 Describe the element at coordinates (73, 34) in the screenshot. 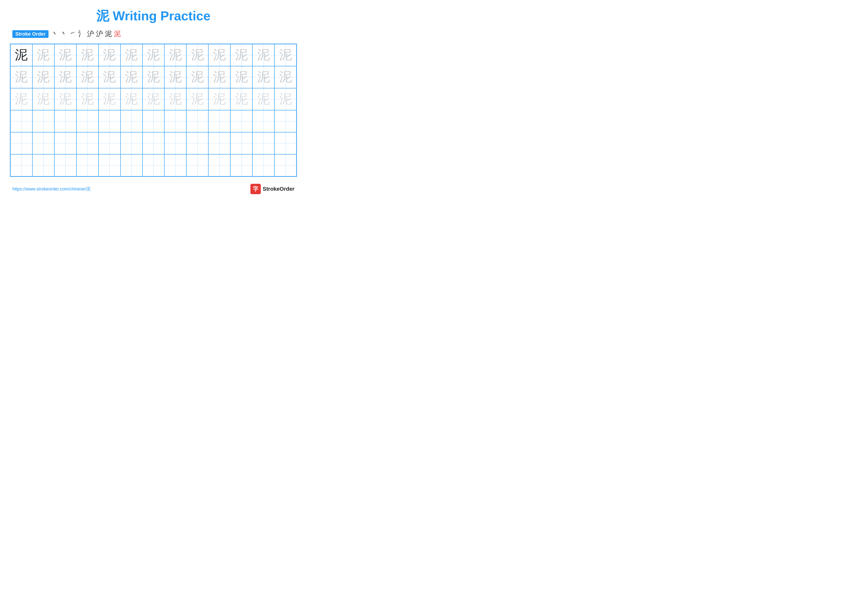

I see `stroke-step-3: ㇀` at that location.